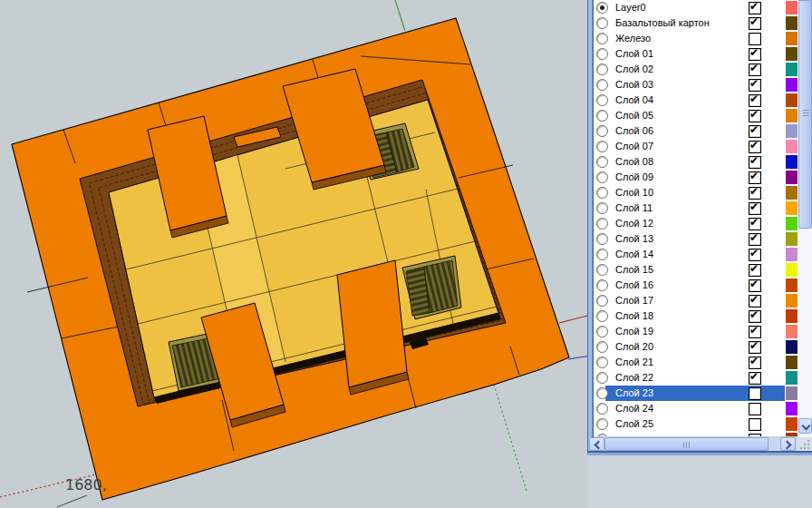 This screenshot has width=812, height=508. I want to click on layer-row: Слой 04 ✔, so click(696, 100).